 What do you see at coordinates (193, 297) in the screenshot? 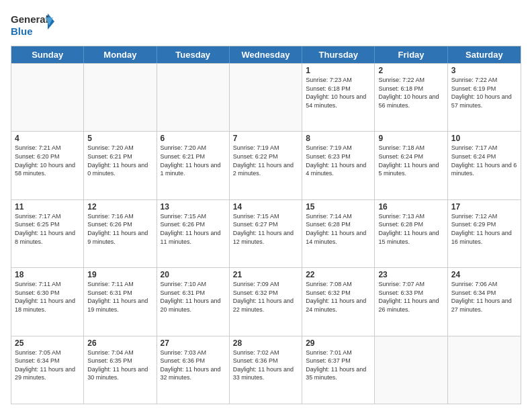
I see `day-info: Sunrise: 7:10 AM Sunset: 6:31 PM Dayligh…` at bounding box center [193, 297].